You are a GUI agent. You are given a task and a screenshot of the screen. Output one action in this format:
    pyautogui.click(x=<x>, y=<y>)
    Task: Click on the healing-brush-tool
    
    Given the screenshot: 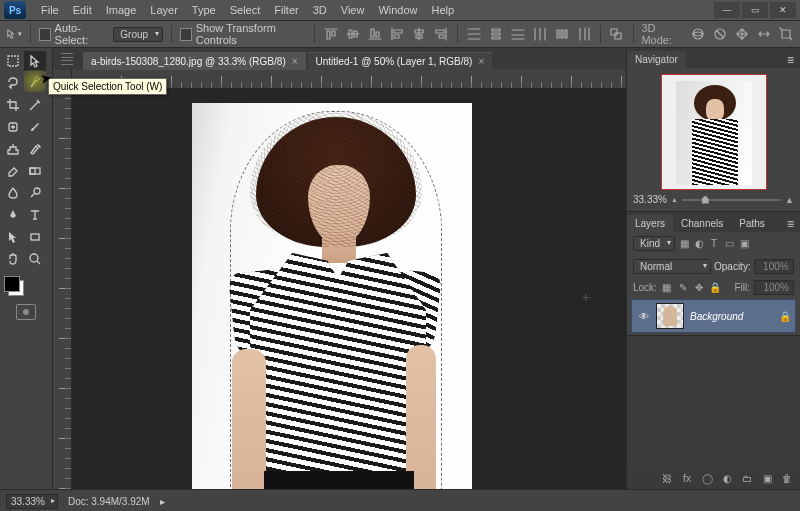 What is the action you would take?
    pyautogui.click(x=13, y=127)
    